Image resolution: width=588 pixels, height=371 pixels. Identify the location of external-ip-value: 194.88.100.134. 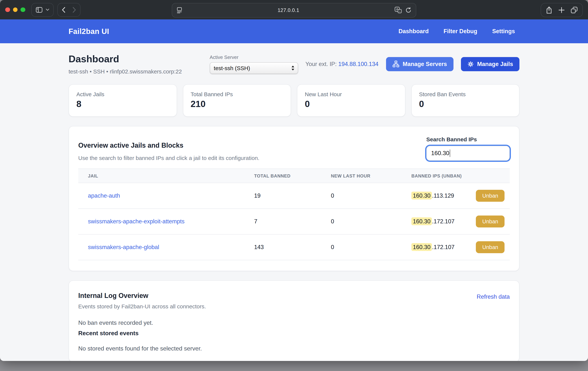
(358, 64).